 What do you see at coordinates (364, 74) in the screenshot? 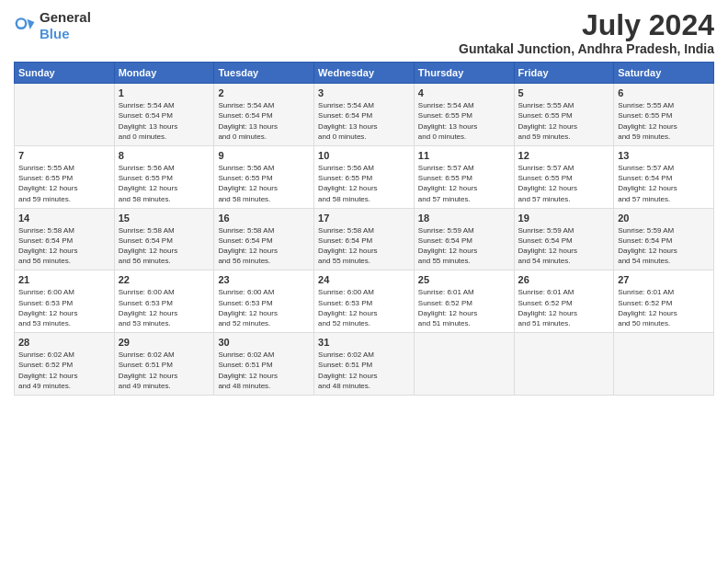
I see `header-row: SundayMondayTuesdayWednesdayThursdayFrid…` at bounding box center [364, 74].